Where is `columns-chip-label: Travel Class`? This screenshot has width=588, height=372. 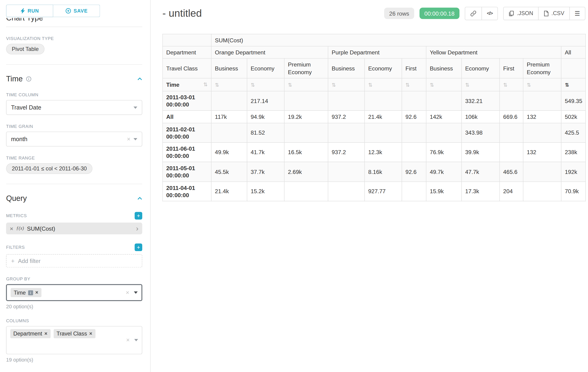 columns-chip-label: Travel Class is located at coordinates (72, 334).